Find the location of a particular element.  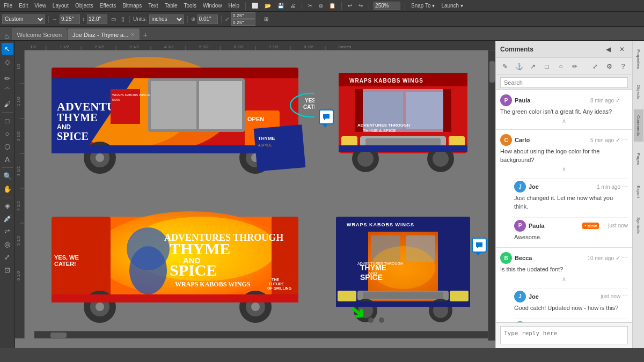

tab-joe-diaz-close: ✕ is located at coordinates (133, 34).